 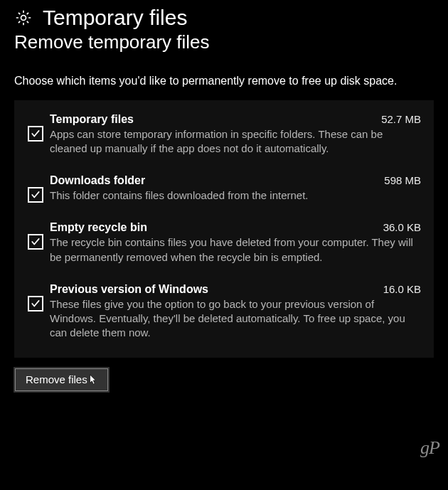 What do you see at coordinates (224, 81) in the screenshot?
I see `intro-text: Choose which items you'd like to permane…` at bounding box center [224, 81].